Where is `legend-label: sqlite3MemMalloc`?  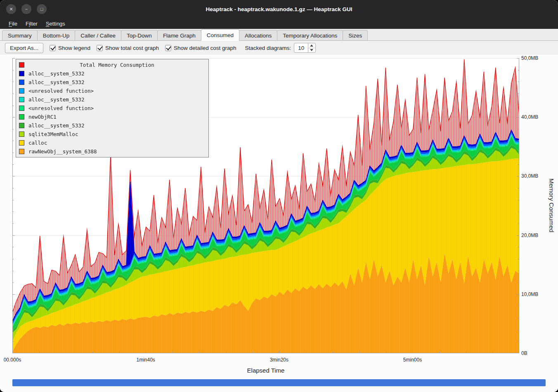
legend-label: sqlite3MemMalloc is located at coordinates (53, 134).